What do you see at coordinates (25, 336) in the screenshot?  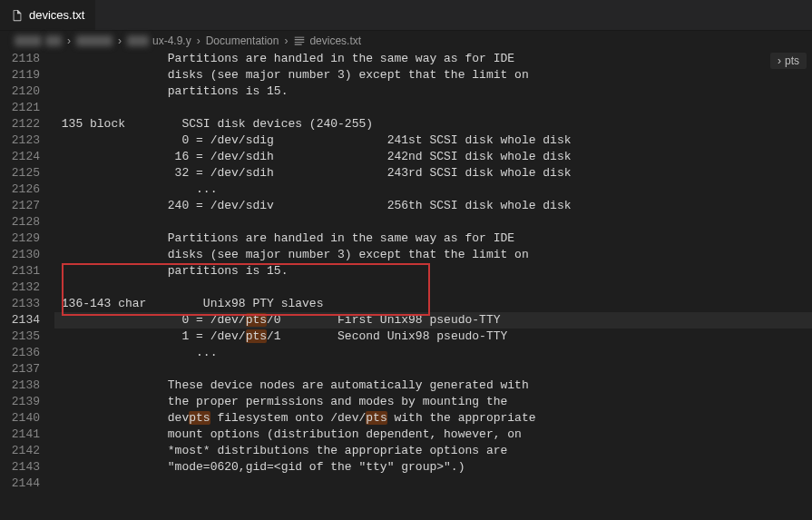 I see `line-number: 2135` at bounding box center [25, 336].